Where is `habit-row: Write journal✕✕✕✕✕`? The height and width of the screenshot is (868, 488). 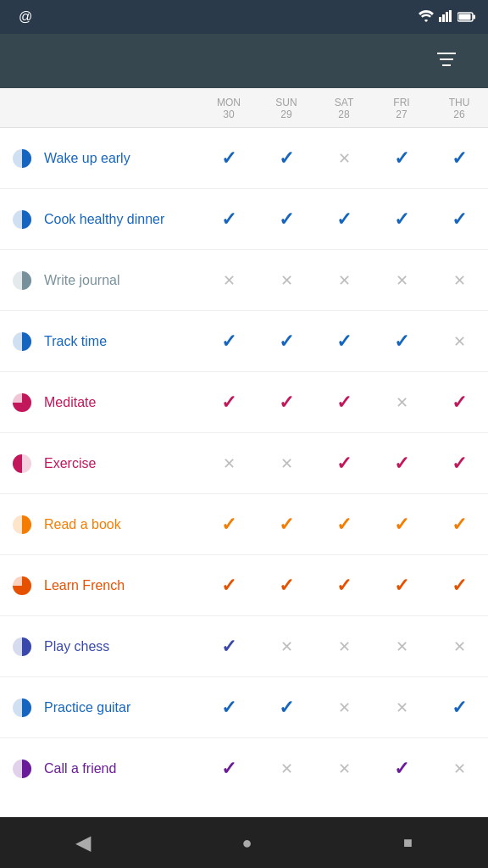 habit-row: Write journal✕✕✕✕✕ is located at coordinates (244, 281).